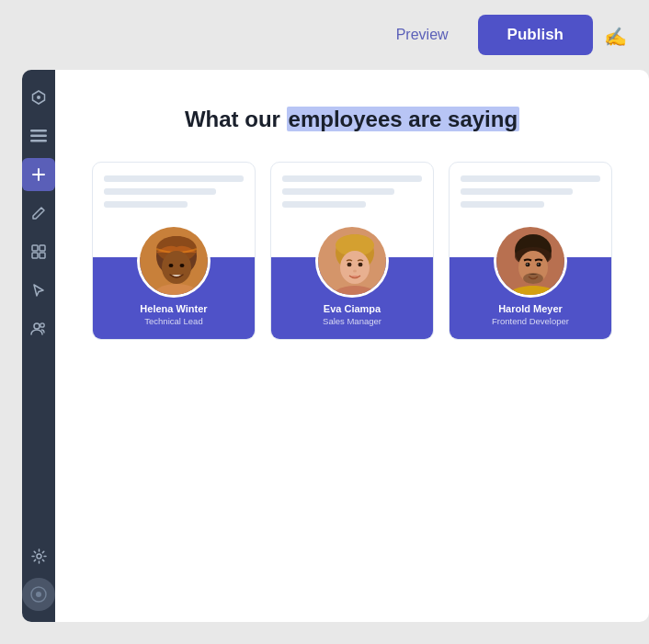  Describe the element at coordinates (174, 189) in the screenshot. I see `card-top-helena` at that location.